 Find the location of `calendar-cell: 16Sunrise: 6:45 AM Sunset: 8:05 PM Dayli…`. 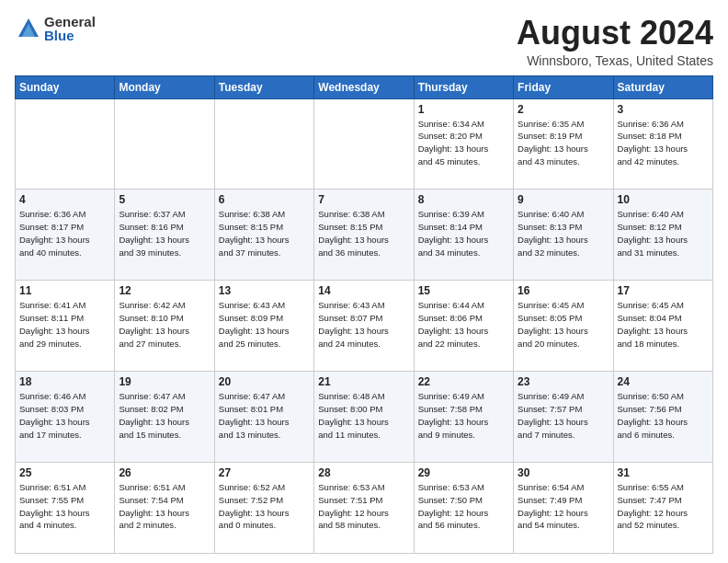

calendar-cell: 16Sunrise: 6:45 AM Sunset: 8:05 PM Dayli… is located at coordinates (563, 326).